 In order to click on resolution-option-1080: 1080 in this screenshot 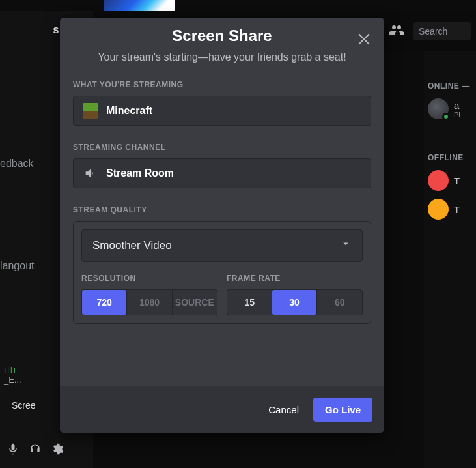, I will do `click(148, 302)`.